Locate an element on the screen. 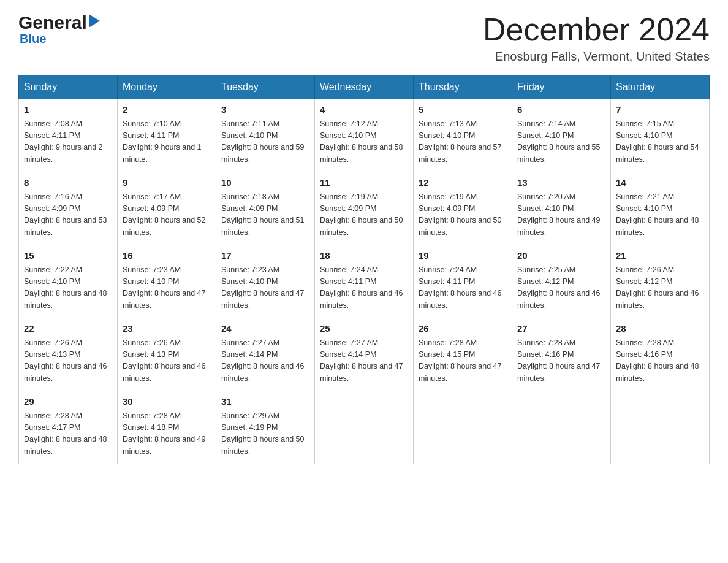  calendar-day-cell: 29Sunrise: 7:28 AMSunset: 4:17 PMDayligh… is located at coordinates (69, 428).